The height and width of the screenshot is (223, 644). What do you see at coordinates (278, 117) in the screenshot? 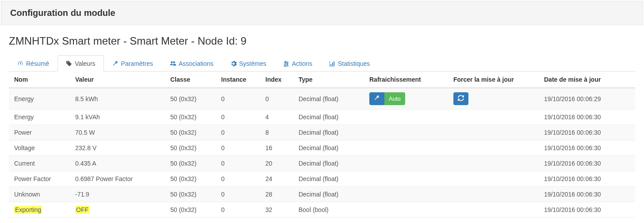
I see `cell-index: 4` at bounding box center [278, 117].